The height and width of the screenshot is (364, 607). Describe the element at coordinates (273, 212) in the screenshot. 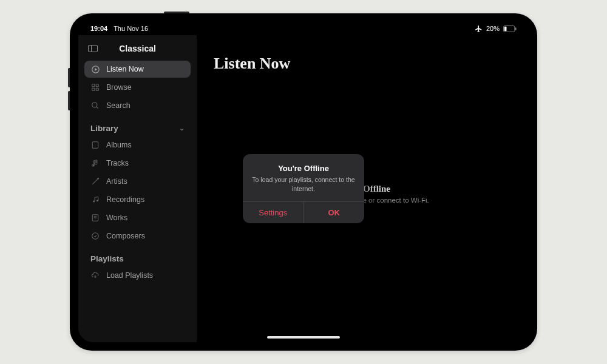

I see `alert-settings-button: Settings` at that location.